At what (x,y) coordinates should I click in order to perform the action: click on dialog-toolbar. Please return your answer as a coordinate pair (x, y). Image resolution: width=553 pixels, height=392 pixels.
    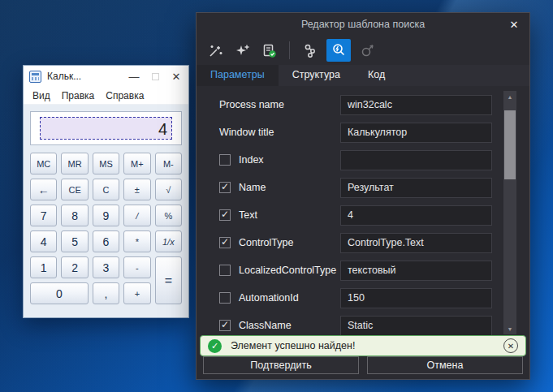
    Looking at the image, I should click on (291, 50).